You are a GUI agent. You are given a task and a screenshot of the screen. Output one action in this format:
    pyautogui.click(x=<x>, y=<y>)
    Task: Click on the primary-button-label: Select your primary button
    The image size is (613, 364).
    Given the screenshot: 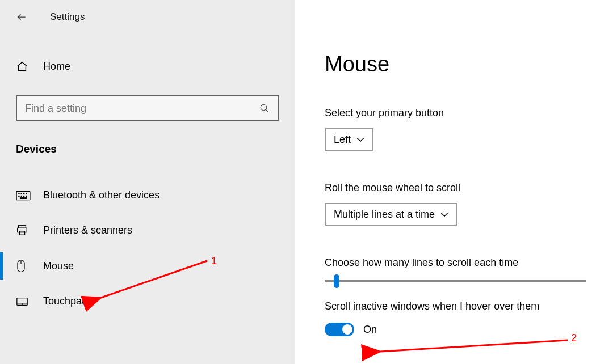 What is the action you would take?
    pyautogui.click(x=469, y=113)
    